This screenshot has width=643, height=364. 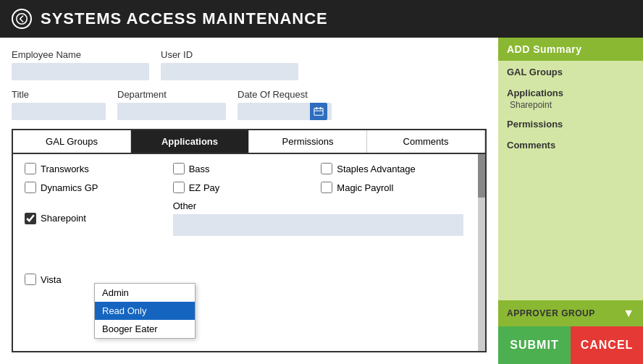 What do you see at coordinates (392, 187) in the screenshot?
I see `list-item: Magic Payroll` at bounding box center [392, 187].